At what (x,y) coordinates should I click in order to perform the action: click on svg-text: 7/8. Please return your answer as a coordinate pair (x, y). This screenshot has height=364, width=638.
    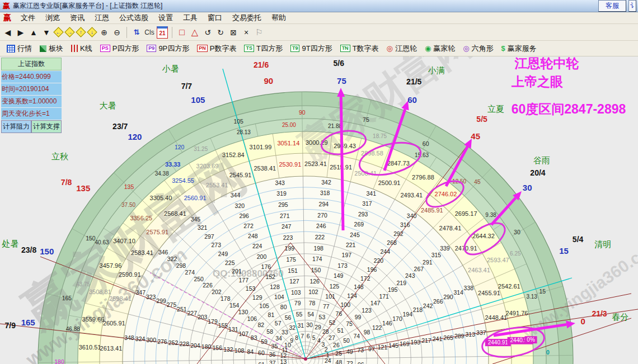
    Looking at the image, I should click on (67, 182).